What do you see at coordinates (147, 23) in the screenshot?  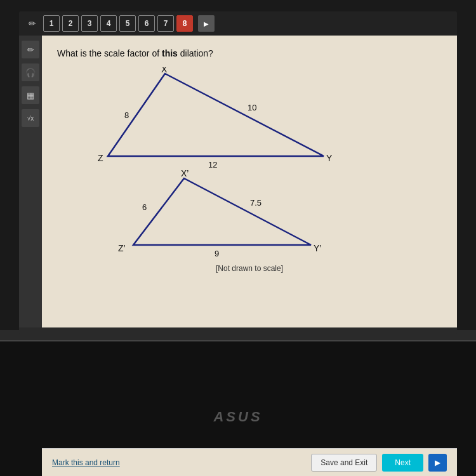 I see `question-btn-6: 6` at bounding box center [147, 23].